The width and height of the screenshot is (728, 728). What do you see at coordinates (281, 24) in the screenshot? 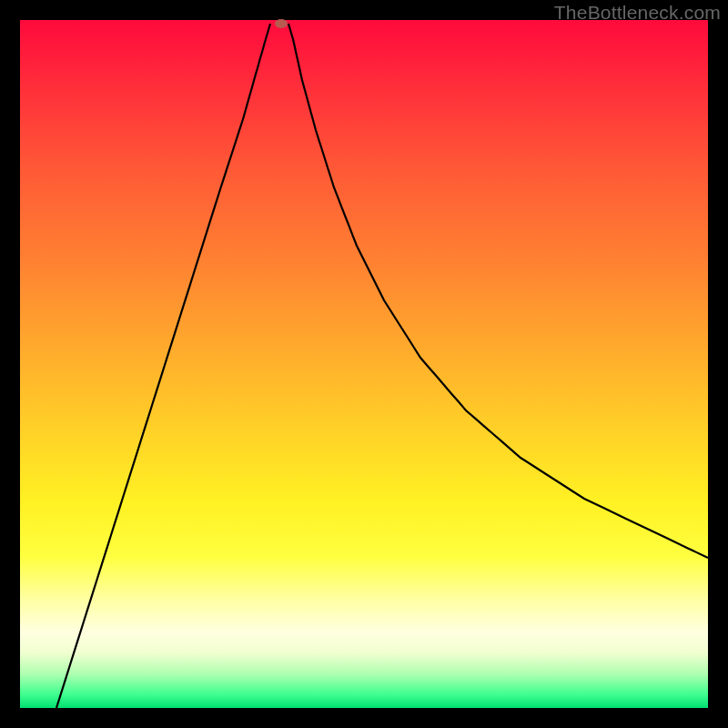
I see `minimum-marker` at bounding box center [281, 24].